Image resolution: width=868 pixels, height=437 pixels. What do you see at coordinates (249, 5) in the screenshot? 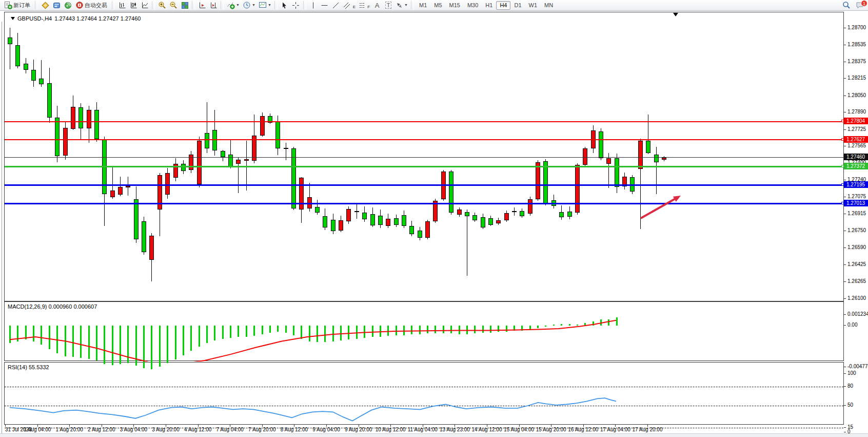
I see `periods-button: ▼` at bounding box center [249, 5].